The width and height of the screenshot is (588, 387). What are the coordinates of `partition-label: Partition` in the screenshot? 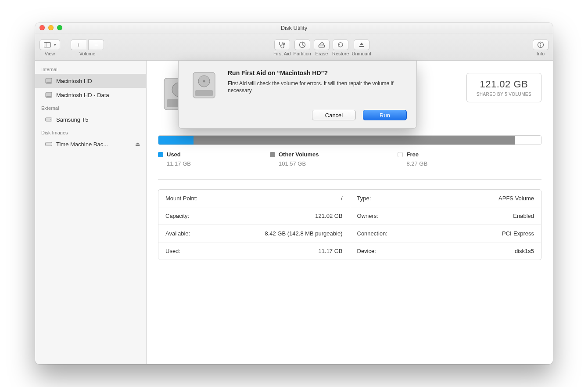 It's located at (302, 54).